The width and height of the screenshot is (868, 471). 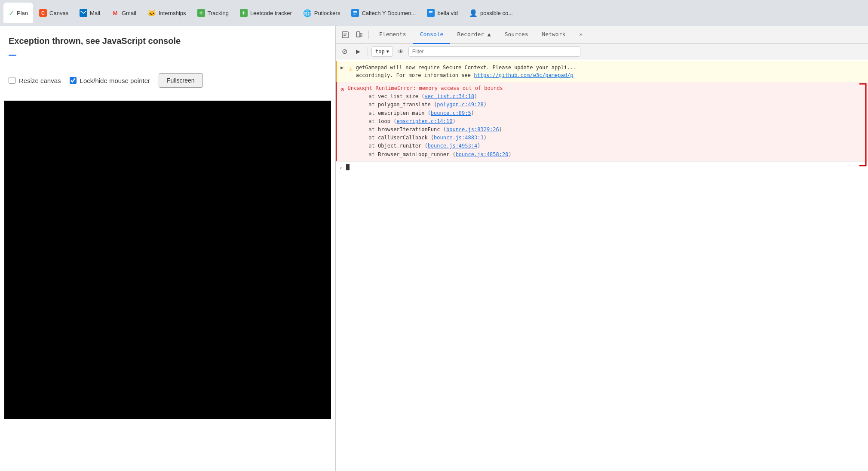 I want to click on devtools-tab-bar: Elements Console Recorder ▲ Sources Netw…, so click(x=602, y=35).